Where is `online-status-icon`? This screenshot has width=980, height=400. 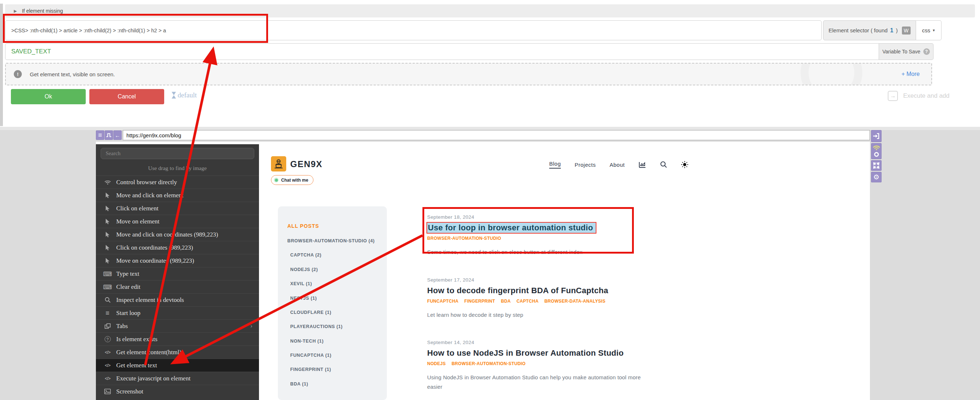
online-status-icon is located at coordinates (276, 180).